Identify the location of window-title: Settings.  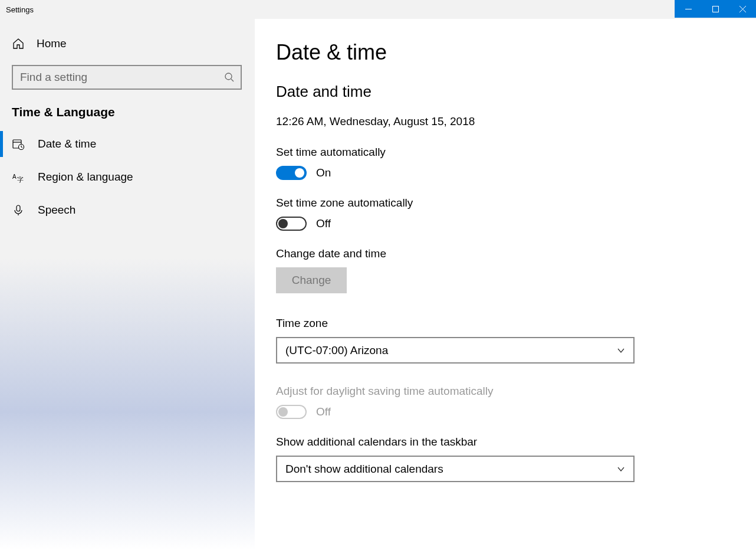
(17, 9).